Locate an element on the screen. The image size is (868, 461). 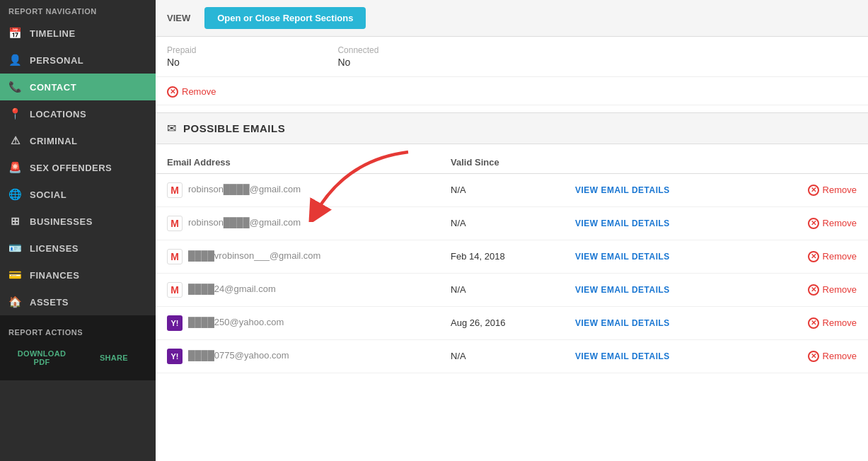
grid-icon: ⊞ is located at coordinates (16, 221).